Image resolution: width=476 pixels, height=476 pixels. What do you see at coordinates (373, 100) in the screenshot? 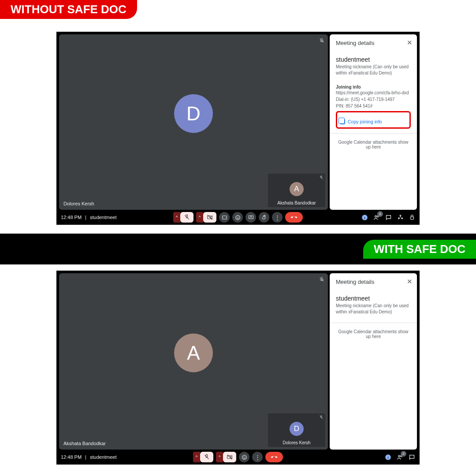
I see `dial-in: Dial-in: (US) +1 417-719-1497` at bounding box center [373, 100].